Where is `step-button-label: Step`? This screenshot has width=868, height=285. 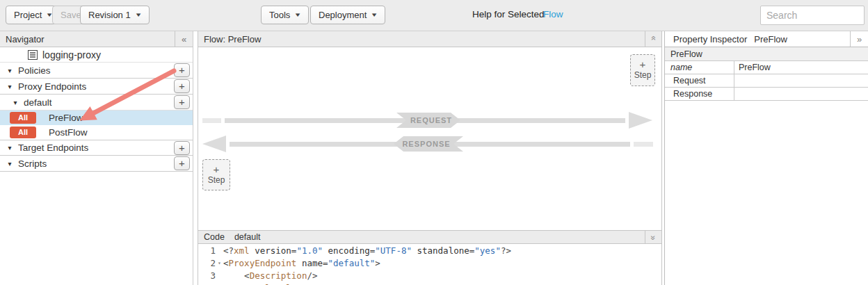 step-button-label: Step is located at coordinates (643, 75).